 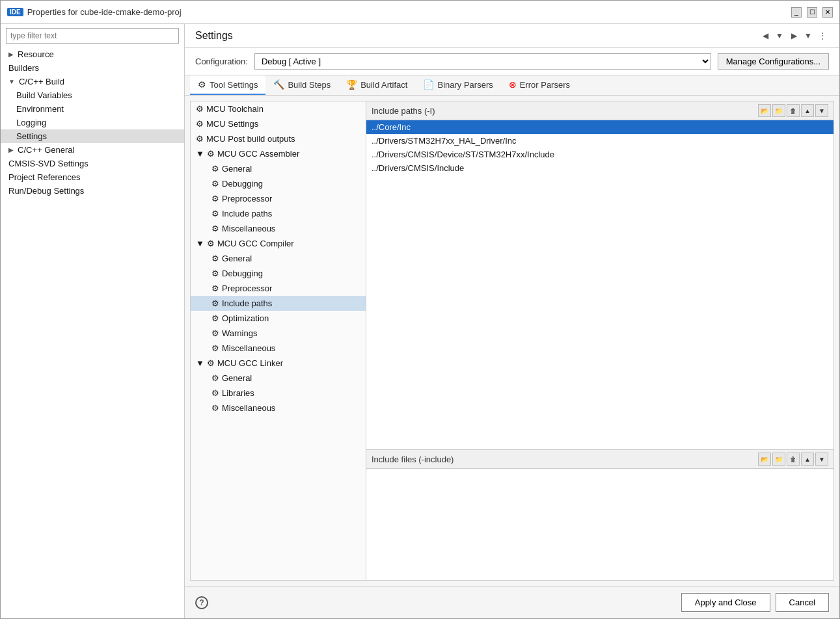 I want to click on window-title: Properties for cube-ide-cmake-demo-proj, so click(x=104, y=12).